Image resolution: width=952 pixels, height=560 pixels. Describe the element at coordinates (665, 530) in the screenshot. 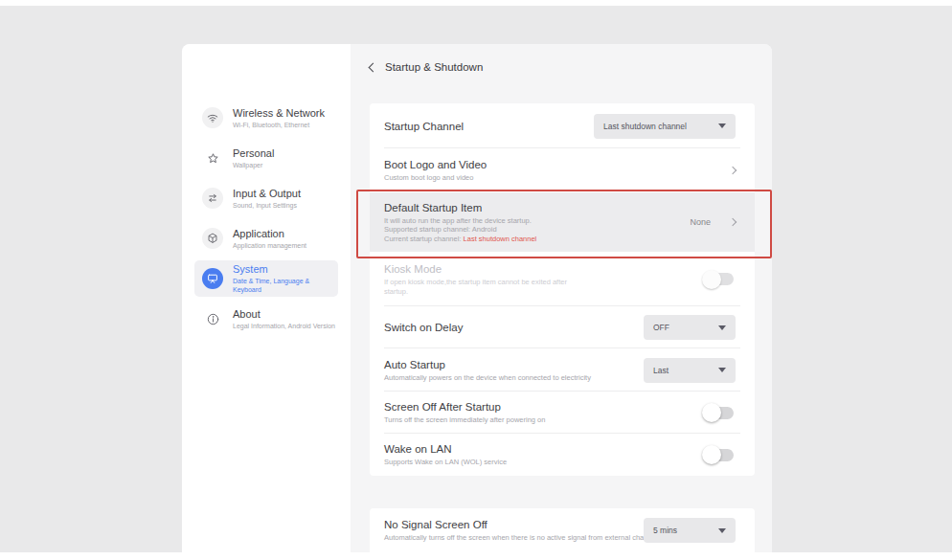

I see `no-signal-value: 5 mins` at that location.